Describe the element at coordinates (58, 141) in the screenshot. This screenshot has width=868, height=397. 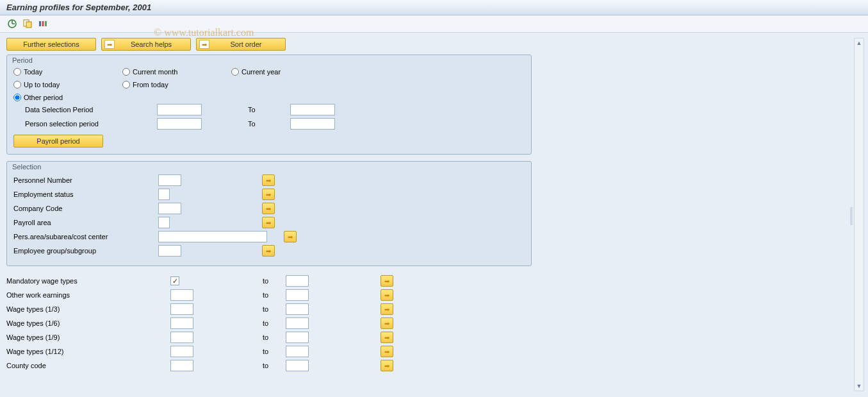
I see `payroll-period-button: Payroll period` at that location.